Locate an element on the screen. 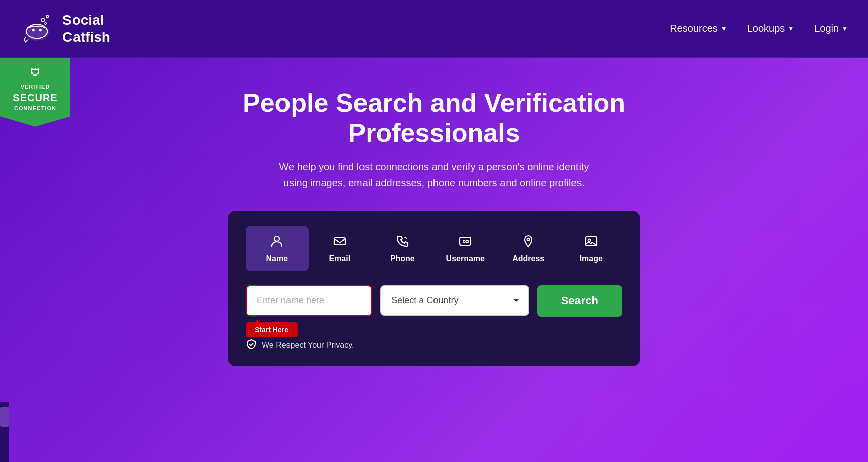 The width and height of the screenshot is (868, 462). hero-subtitle: We help you find lost connections and ve… is located at coordinates (434, 175).